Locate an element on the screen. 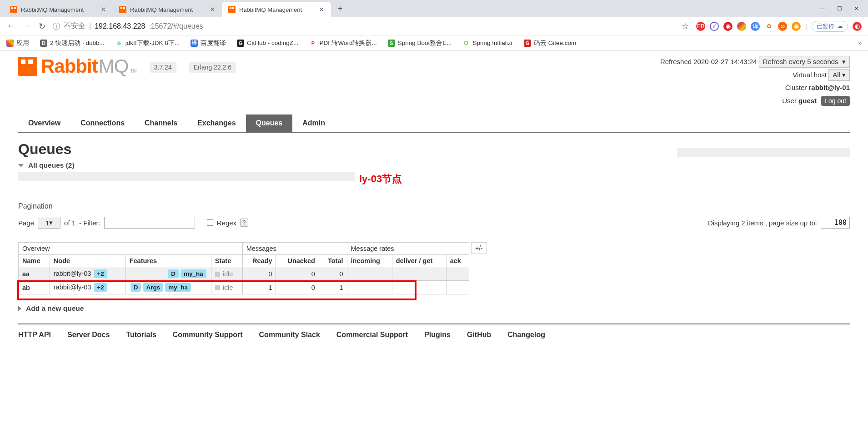 The width and height of the screenshot is (868, 443). col-total: Total is located at coordinates (333, 261).